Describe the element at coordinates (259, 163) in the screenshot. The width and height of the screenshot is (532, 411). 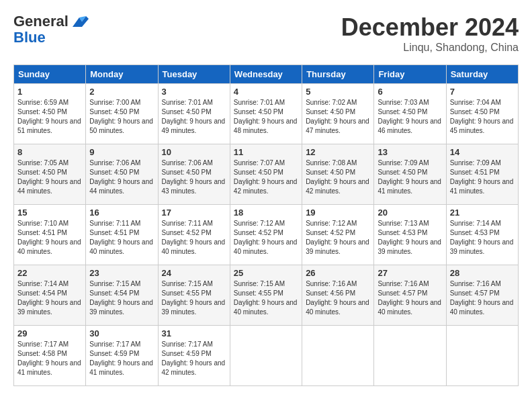
I see `sunrise-label: Sunrise: 7:07 AM` at that location.